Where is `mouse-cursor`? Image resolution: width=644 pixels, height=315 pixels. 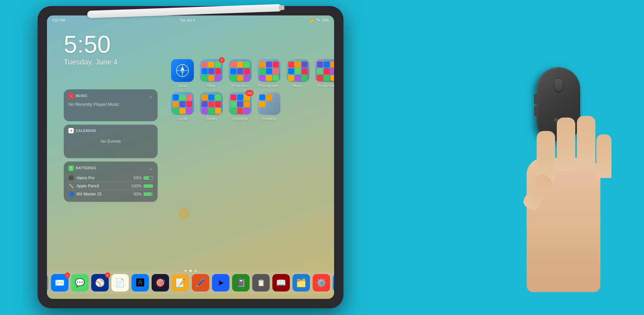
mouse-cursor is located at coordinates (184, 214).